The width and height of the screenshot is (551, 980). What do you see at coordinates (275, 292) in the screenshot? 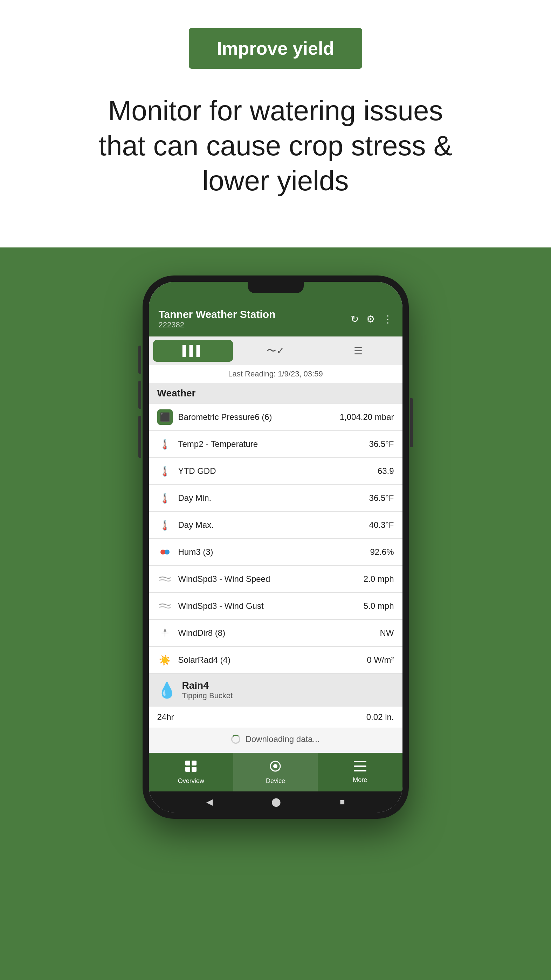
I see `notch-bar` at bounding box center [275, 292].